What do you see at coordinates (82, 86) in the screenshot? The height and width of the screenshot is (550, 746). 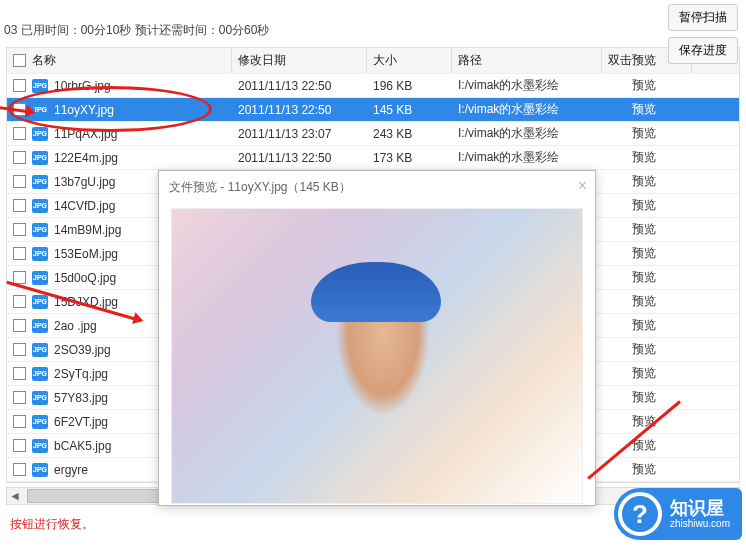 I see `file-name: 10rbrG.jpg` at bounding box center [82, 86].